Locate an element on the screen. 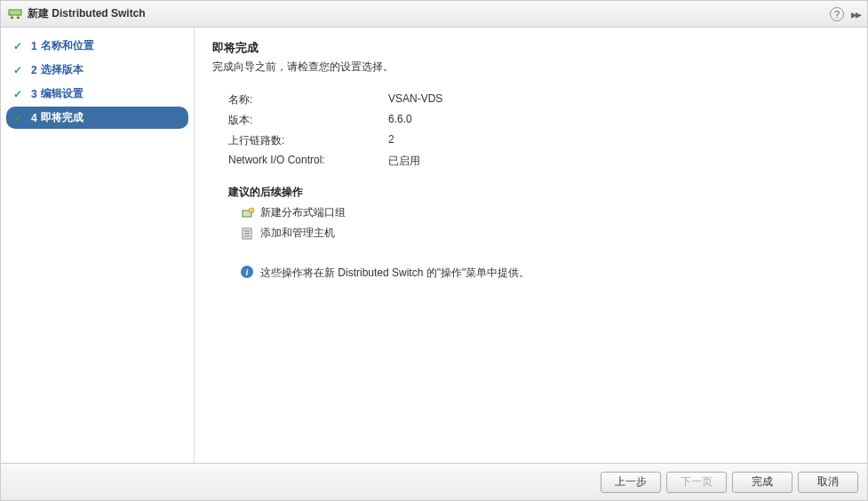 The image size is (868, 501). summary-key: Network I/O Control: is located at coordinates (308, 162).